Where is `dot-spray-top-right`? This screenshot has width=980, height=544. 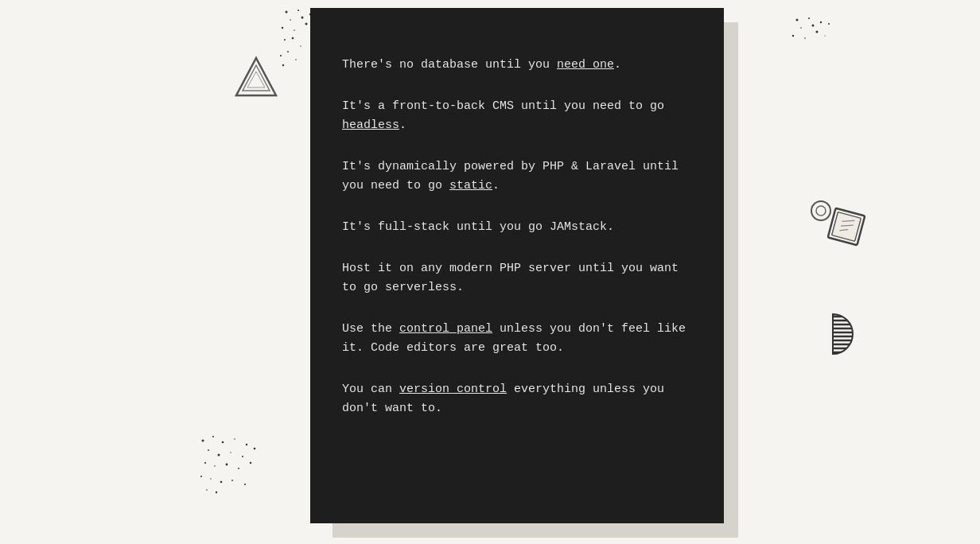
dot-spray-top-right is located at coordinates (813, 40).